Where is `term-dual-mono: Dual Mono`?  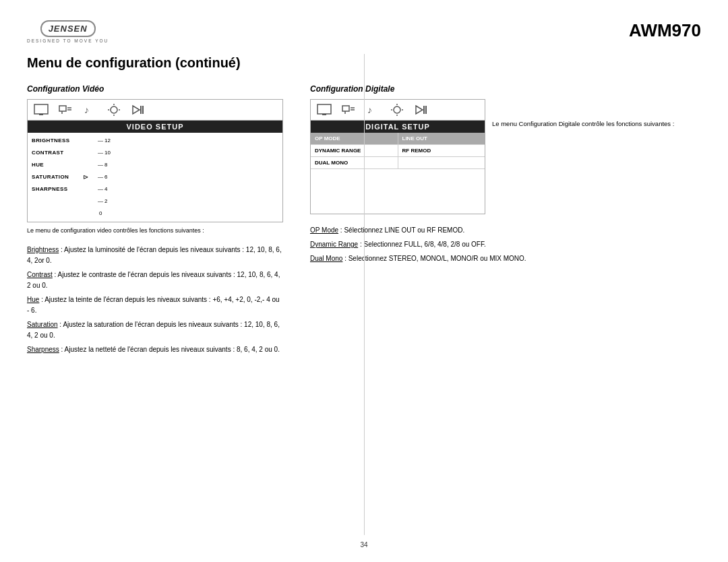 term-dual-mono: Dual Mono is located at coordinates (326, 259).